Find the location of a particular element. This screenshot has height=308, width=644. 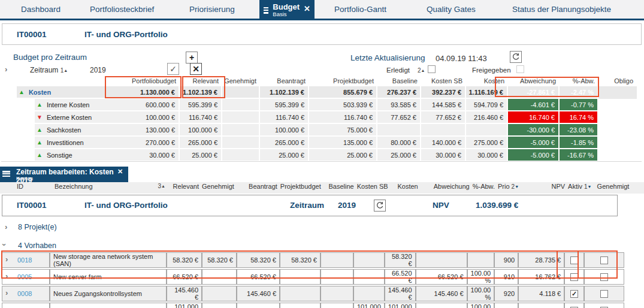

budget-value-cell: 30.000 € is located at coordinates (487, 156).